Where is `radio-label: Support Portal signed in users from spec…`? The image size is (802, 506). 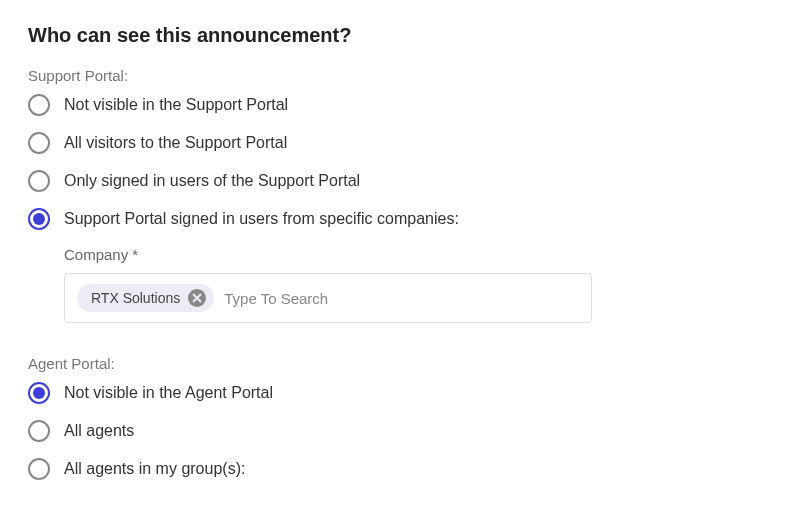
radio-label: Support Portal signed in users from spec… is located at coordinates (262, 219).